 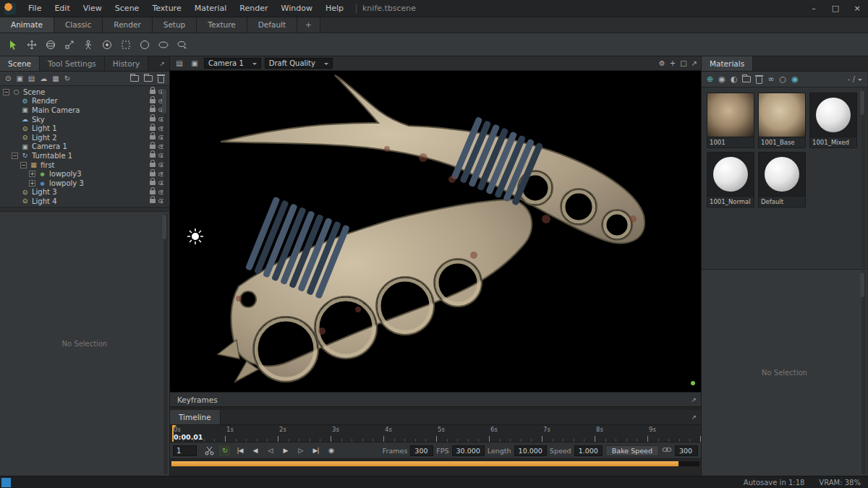 I want to click on menu-edit: Edit, so click(x=62, y=9).